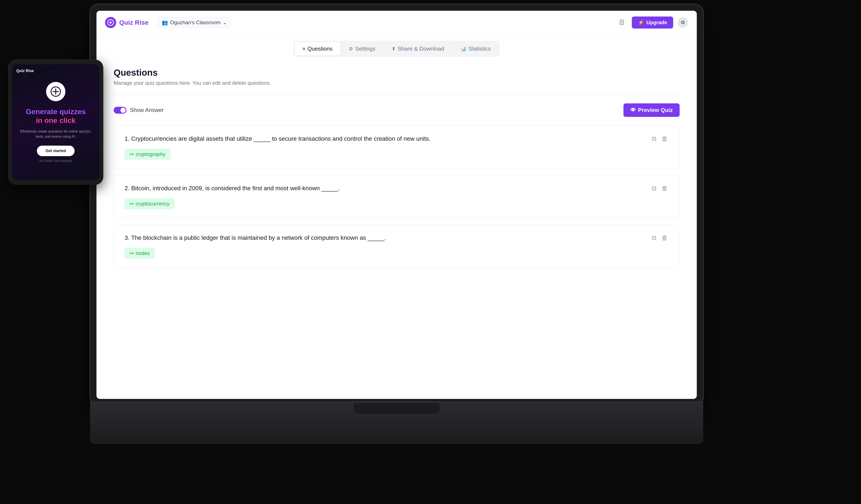  Describe the element at coordinates (654, 139) in the screenshot. I see `copy-icon-q1: ⧉` at that location.